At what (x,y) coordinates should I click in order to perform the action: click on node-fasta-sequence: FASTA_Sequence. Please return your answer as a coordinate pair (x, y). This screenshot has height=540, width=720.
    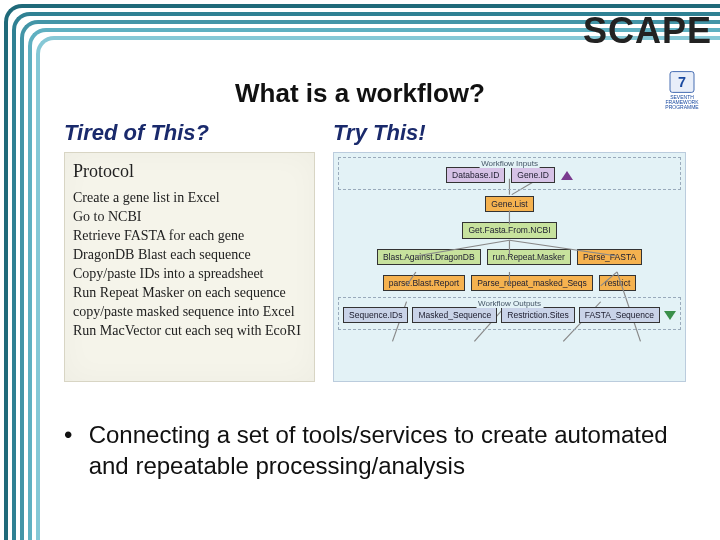
    Looking at the image, I should click on (620, 315).